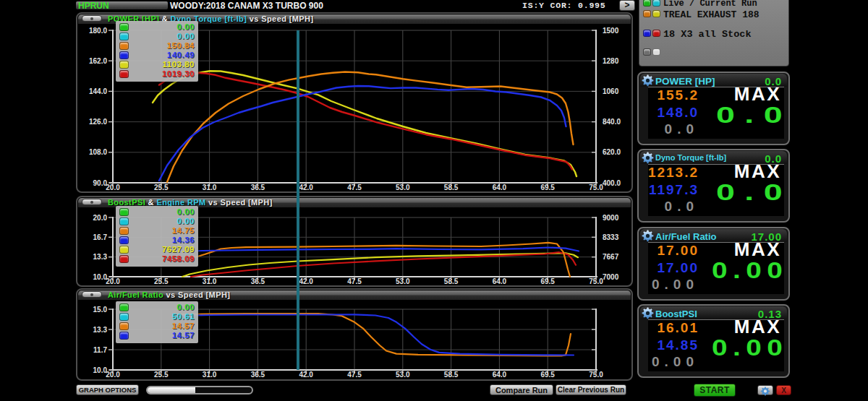 The image size is (868, 401). I want to click on svg-text: 7667, so click(610, 257).